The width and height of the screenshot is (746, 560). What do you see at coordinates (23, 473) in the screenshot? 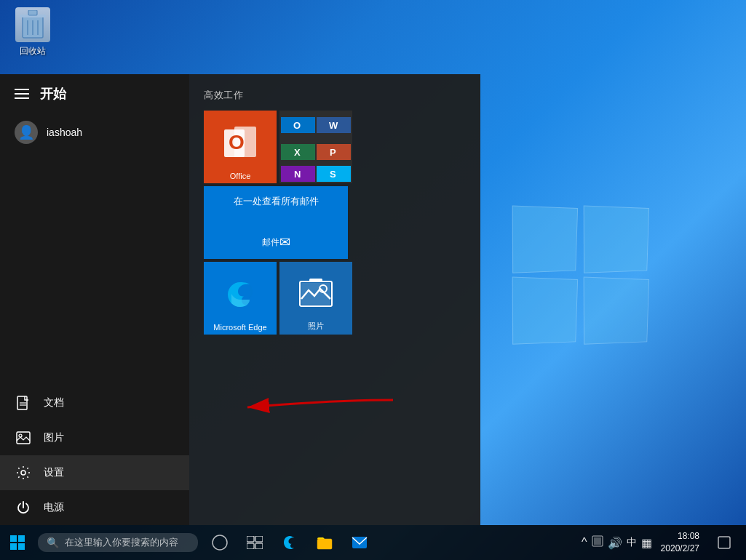
I see `settings-icon` at bounding box center [23, 473].